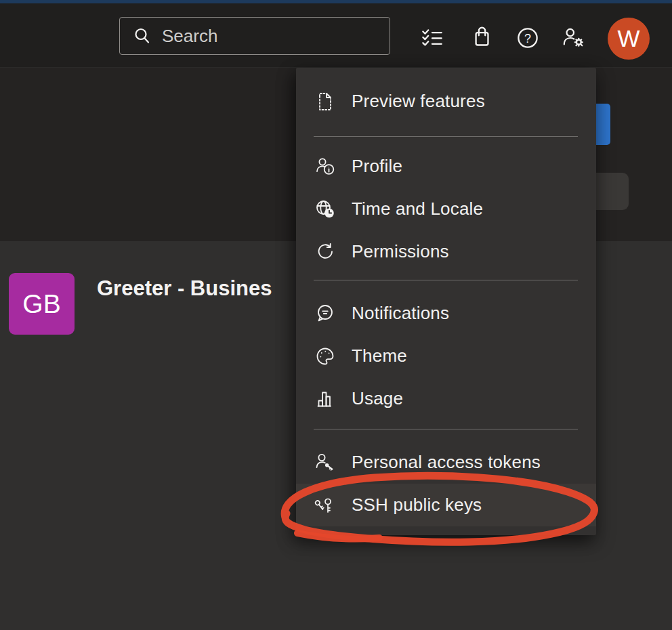 The image size is (672, 630). What do you see at coordinates (482, 38) in the screenshot?
I see `marketplace-bag-icon` at bounding box center [482, 38].